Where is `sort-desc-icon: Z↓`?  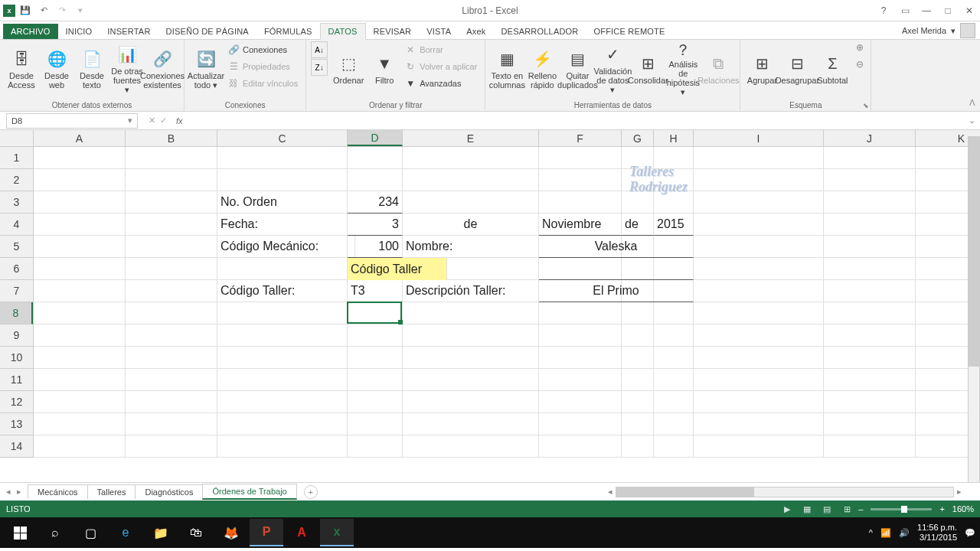
sort-desc-icon: Z↓ is located at coordinates (319, 67).